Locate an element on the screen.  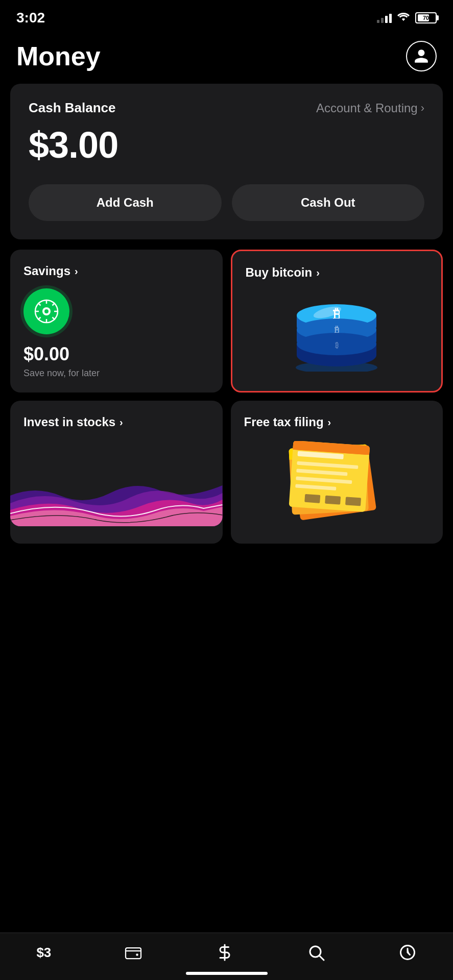
free-tax-card: Free tax filing › is located at coordinates (337, 472).